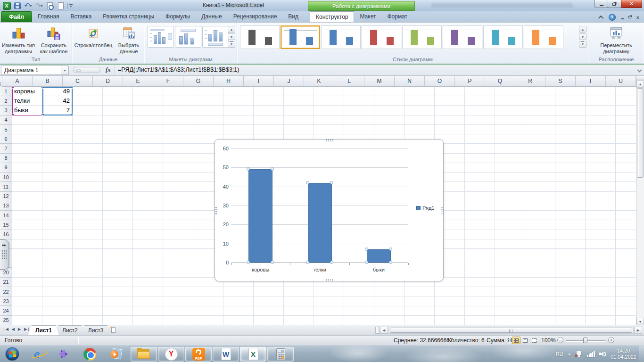  I want to click on tab-Разметка страницы: Разметка страницы, so click(128, 17).